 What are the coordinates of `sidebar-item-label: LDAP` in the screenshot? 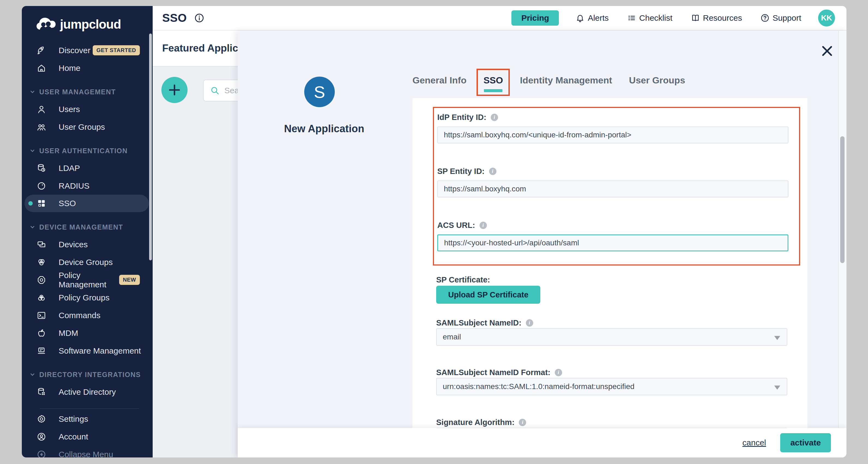 It's located at (69, 168).